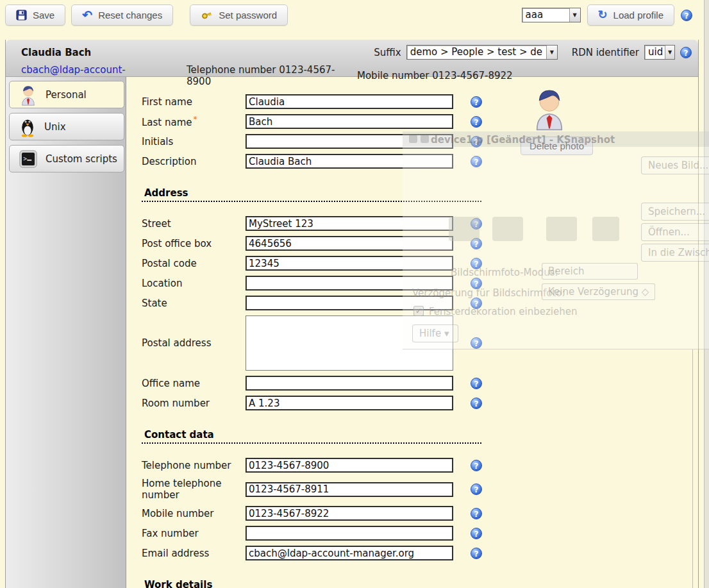 This screenshot has width=709, height=588. Describe the element at coordinates (349, 513) in the screenshot. I see `mobile-input` at that location.